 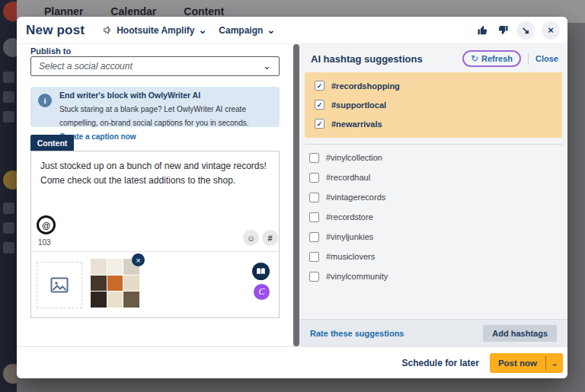 What do you see at coordinates (155, 174) in the screenshot?
I see `post-text-area: Just stocked up on a bunch of new and vi…` at bounding box center [155, 174].